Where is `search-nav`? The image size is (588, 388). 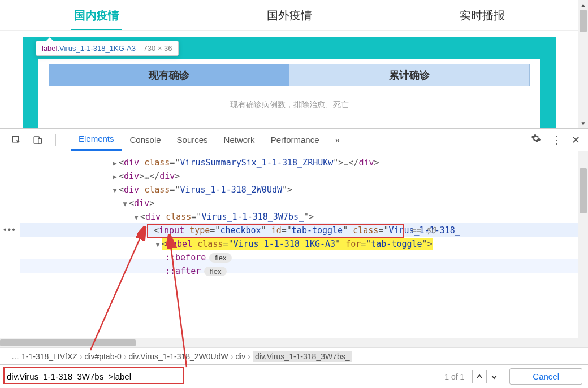
search-nav is located at coordinates (487, 377).